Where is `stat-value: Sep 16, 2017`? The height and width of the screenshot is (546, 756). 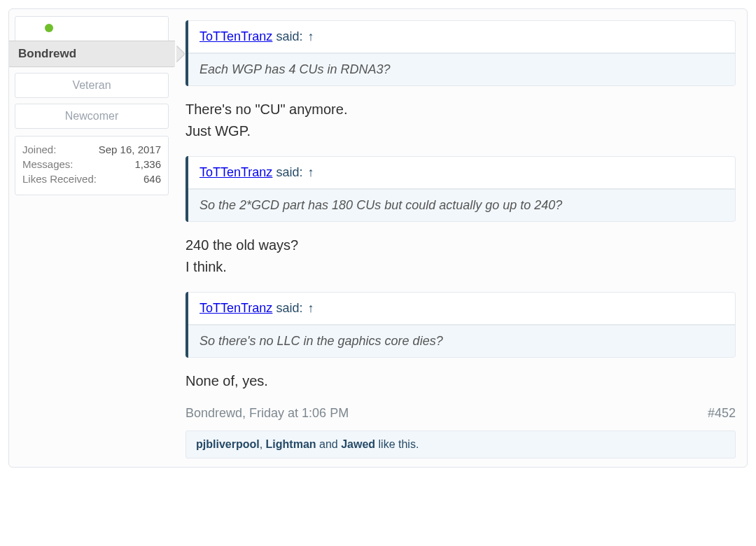
stat-value: Sep 16, 2017 is located at coordinates (130, 150).